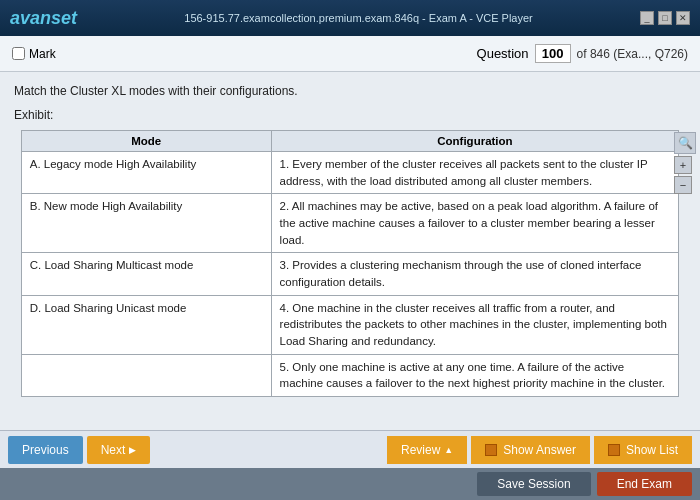 This screenshot has height=500, width=700. I want to click on mark-label: Mark, so click(42, 54).